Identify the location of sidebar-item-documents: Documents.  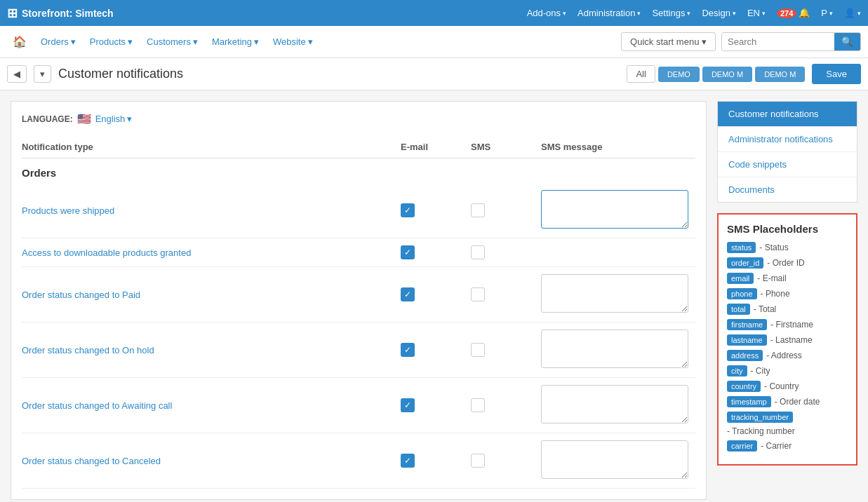
(787, 189).